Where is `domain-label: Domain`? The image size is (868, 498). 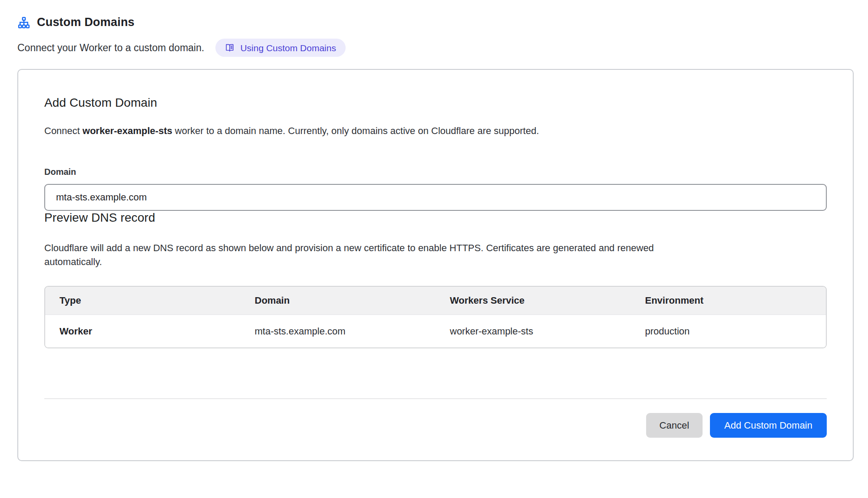
domain-label: Domain is located at coordinates (436, 172).